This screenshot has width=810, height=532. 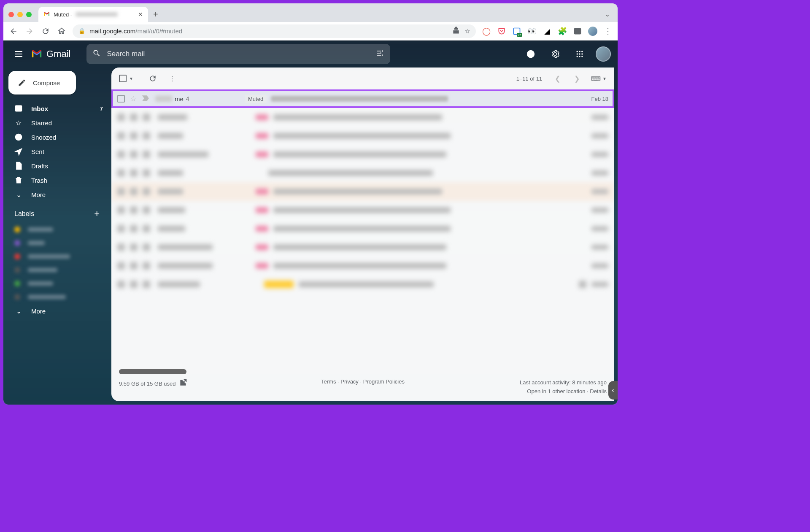 I want to click on terms-link: Terms, so click(x=328, y=381).